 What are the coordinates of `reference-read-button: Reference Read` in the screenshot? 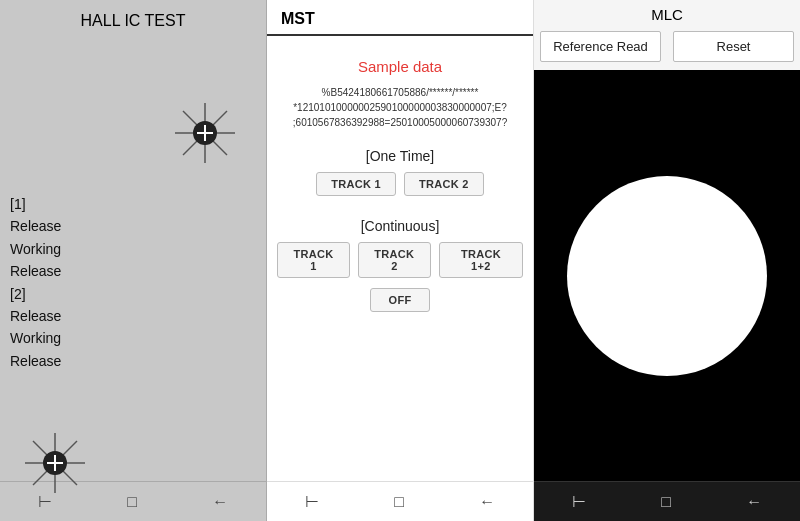 It's located at (600, 46).